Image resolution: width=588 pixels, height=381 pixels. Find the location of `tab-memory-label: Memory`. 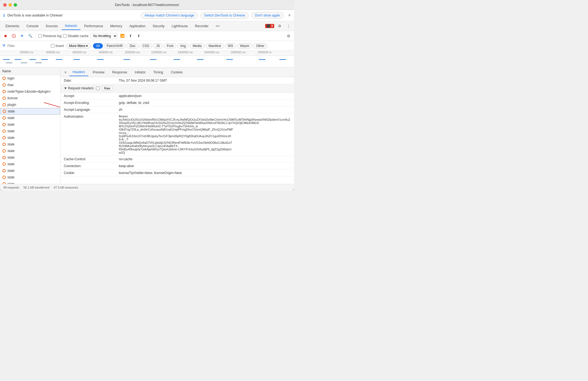

tab-memory-label: Memory is located at coordinates (116, 26).